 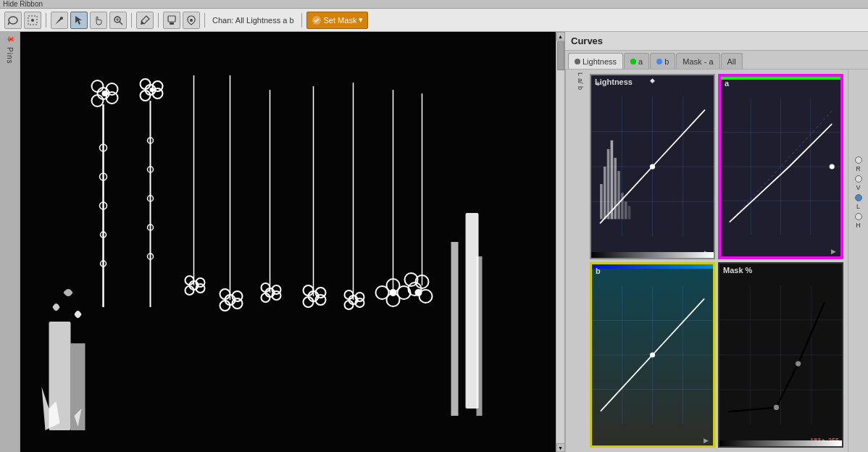 I want to click on pointer-tool, so click(x=79, y=20).